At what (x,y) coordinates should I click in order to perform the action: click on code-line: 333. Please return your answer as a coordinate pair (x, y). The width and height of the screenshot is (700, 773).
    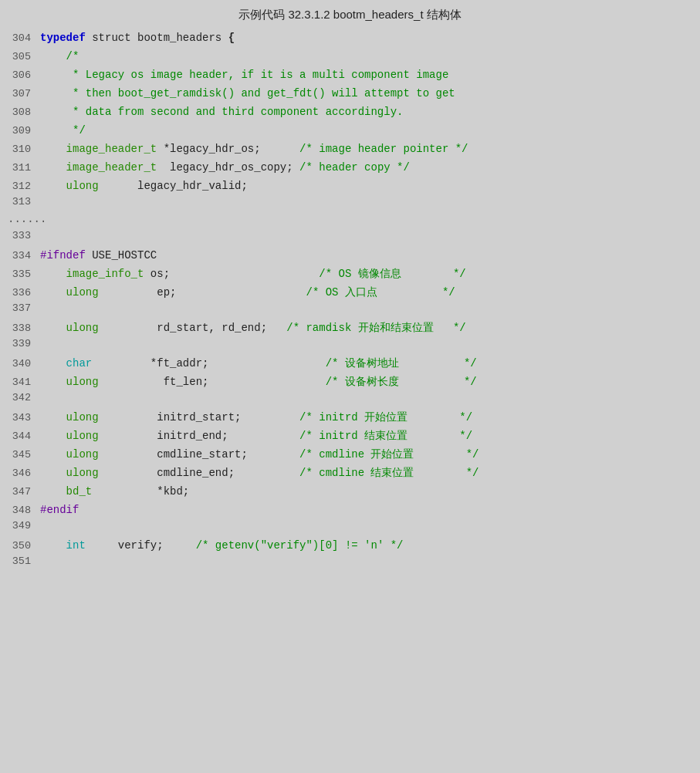
    Looking at the image, I should click on (350, 238).